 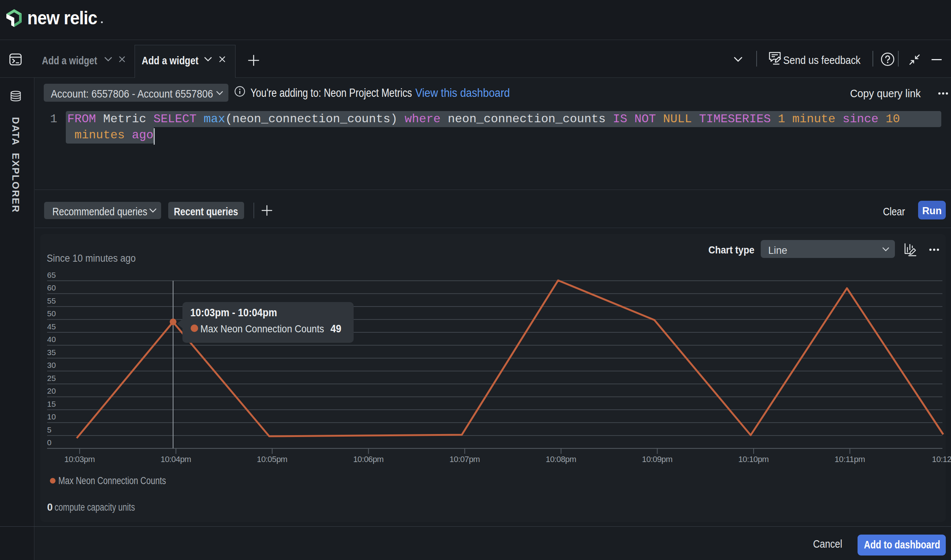 What do you see at coordinates (95, 507) in the screenshot?
I see `svg-text: compute capacity units` at bounding box center [95, 507].